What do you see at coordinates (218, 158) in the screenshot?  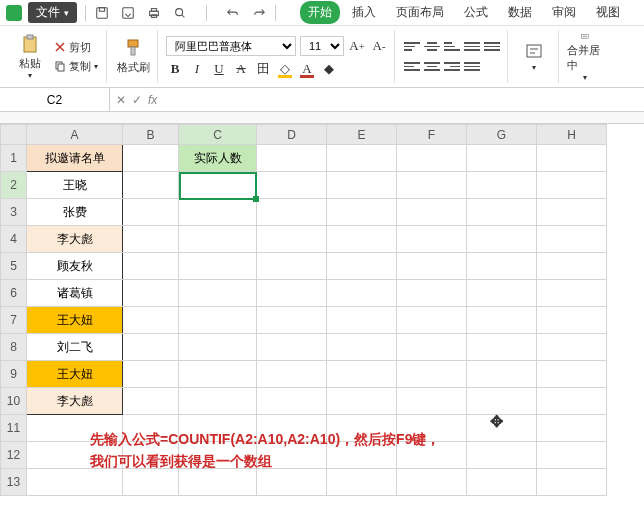 I see `cell-C1: 实际人数` at bounding box center [218, 158].